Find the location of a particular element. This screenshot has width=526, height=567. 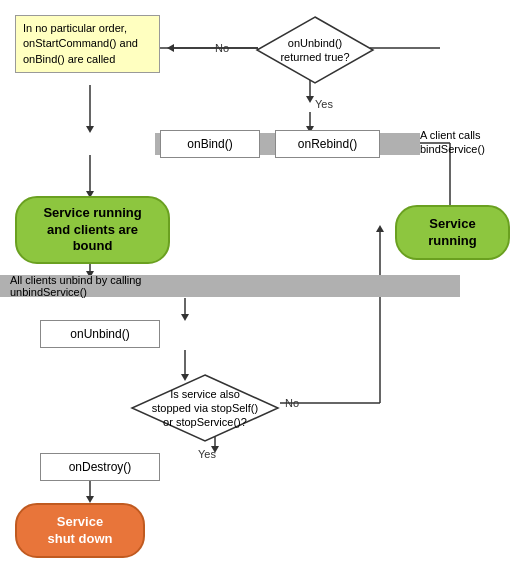

no-label-2: No is located at coordinates (292, 403).